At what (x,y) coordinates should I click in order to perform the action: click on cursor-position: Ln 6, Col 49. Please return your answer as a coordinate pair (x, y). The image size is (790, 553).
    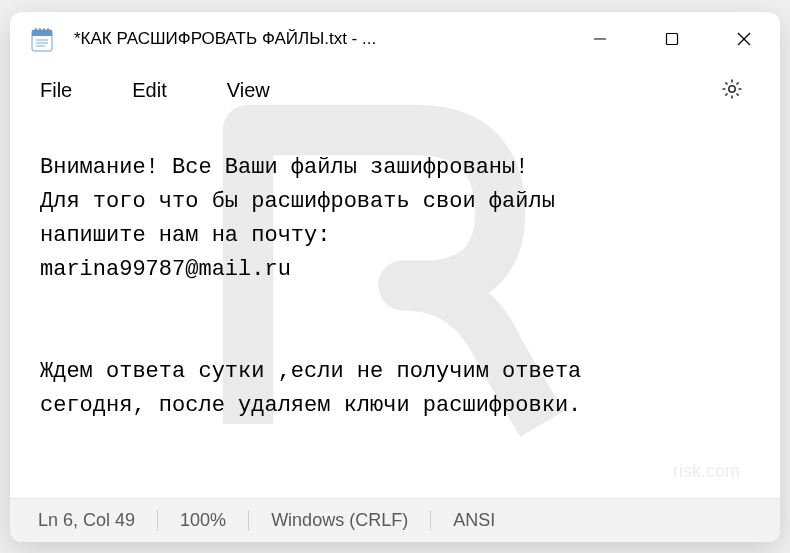
    Looking at the image, I should click on (98, 520).